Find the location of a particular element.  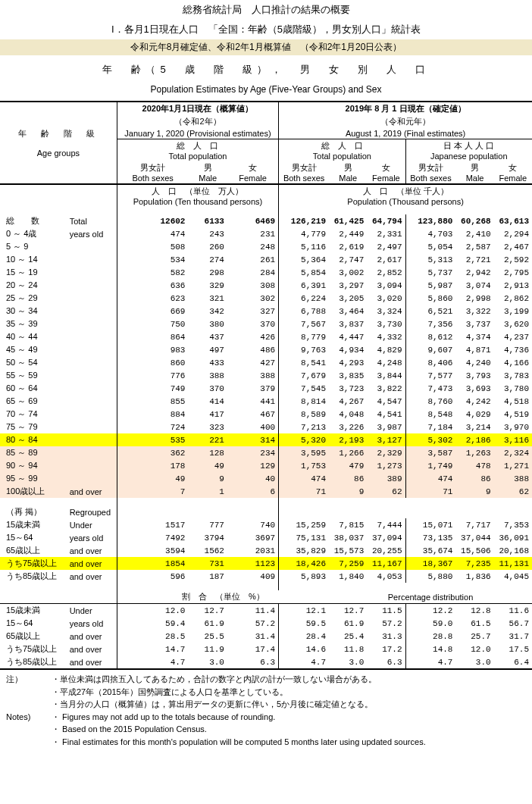

cell: 28.8 is located at coordinates (430, 637).